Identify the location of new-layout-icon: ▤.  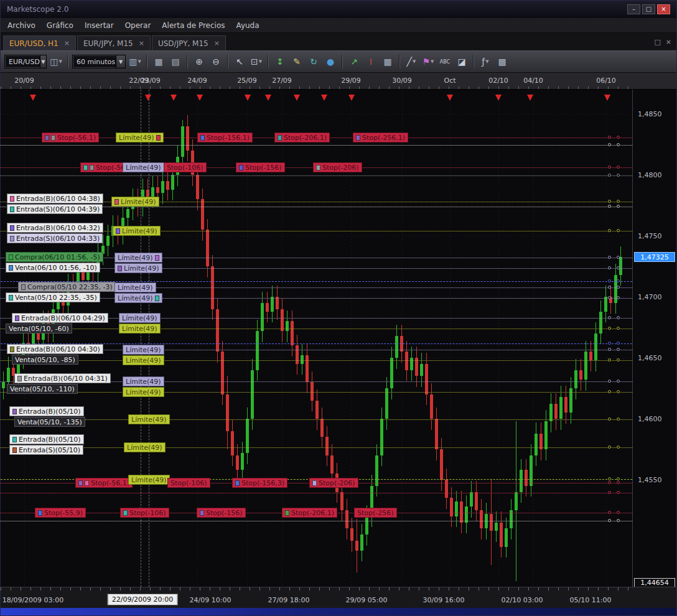
(175, 62).